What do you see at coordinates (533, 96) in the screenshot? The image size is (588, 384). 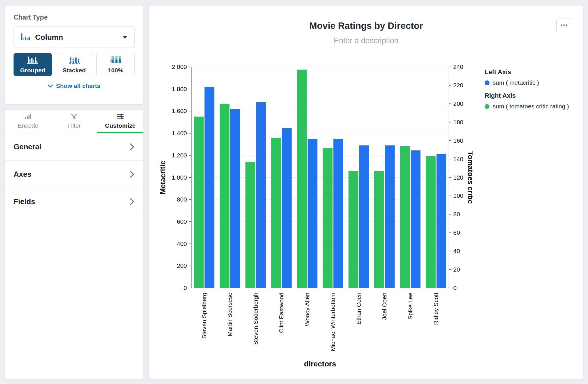 I see `legend-right-axis-heading: Right Axis` at bounding box center [533, 96].